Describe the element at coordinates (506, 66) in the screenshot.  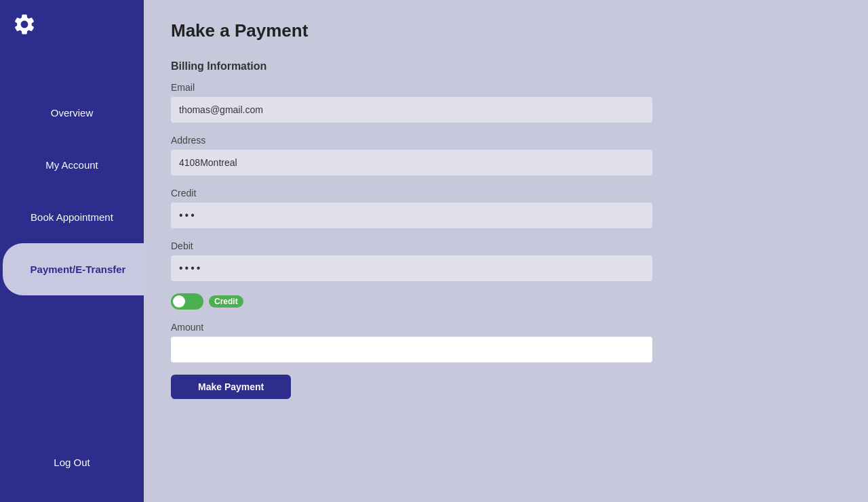
I see `billing-section-title: Billing Information` at that location.